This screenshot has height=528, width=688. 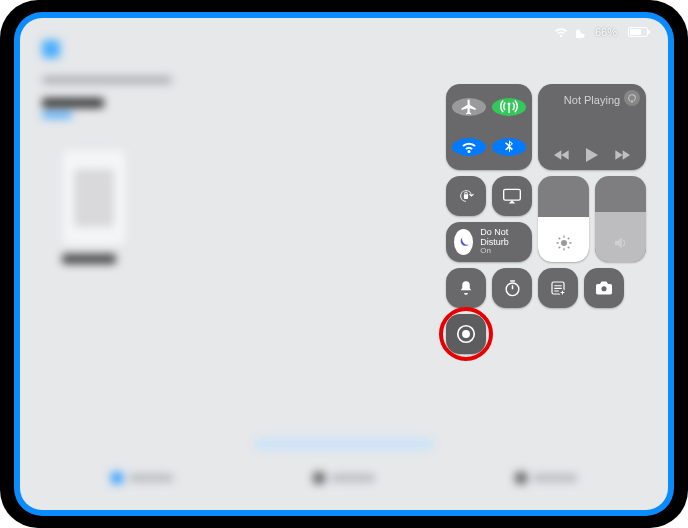 I want to click on battery-percentage-label: 66%, so click(x=606, y=32).